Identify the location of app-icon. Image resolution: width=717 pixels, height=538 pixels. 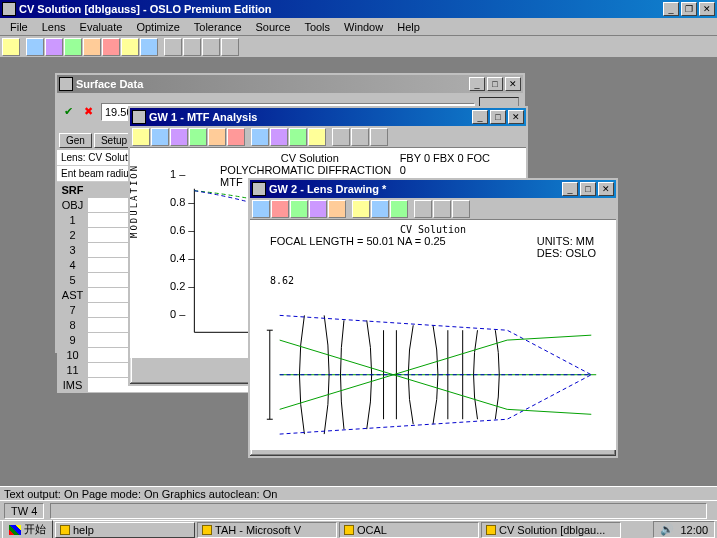
(9, 9).